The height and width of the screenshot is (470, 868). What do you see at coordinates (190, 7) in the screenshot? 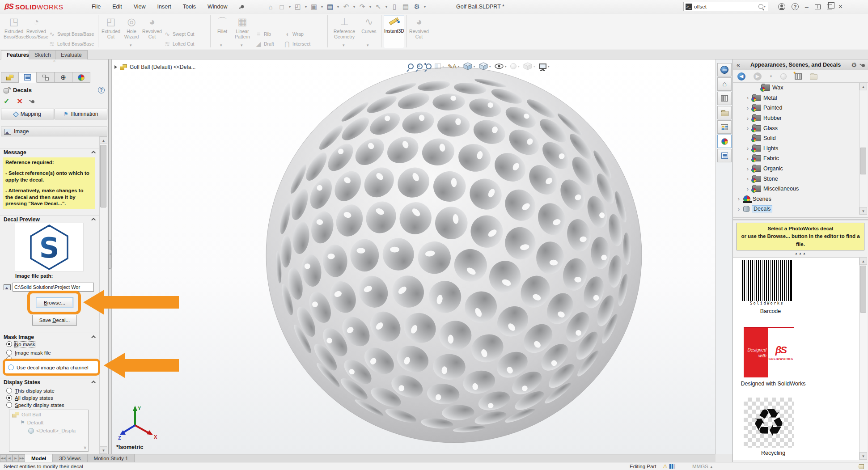
I see `menu-tools: Tools` at bounding box center [190, 7].